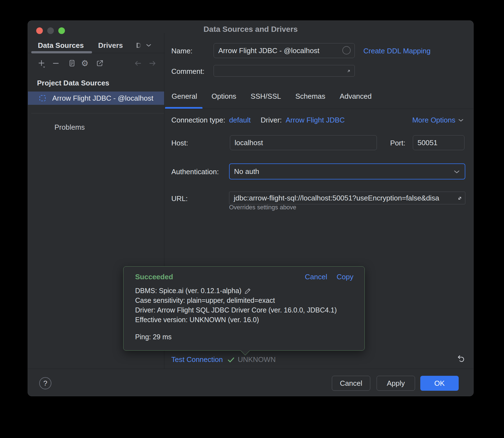  I want to click on tab-options: Options, so click(224, 96).